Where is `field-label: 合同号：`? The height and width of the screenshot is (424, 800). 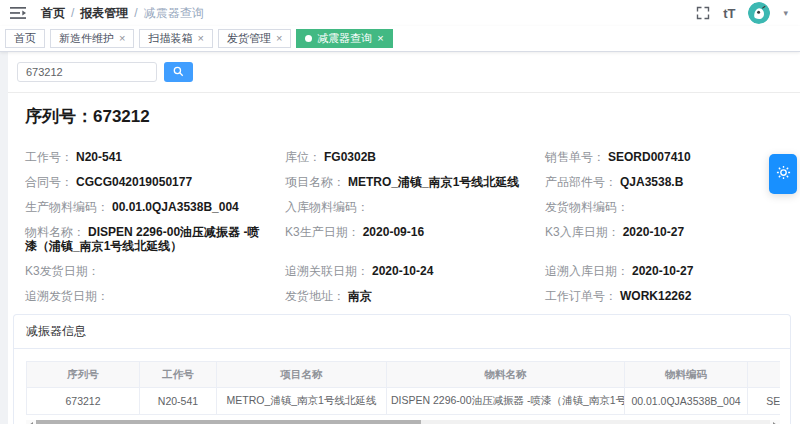
field-label: 合同号： is located at coordinates (49, 182).